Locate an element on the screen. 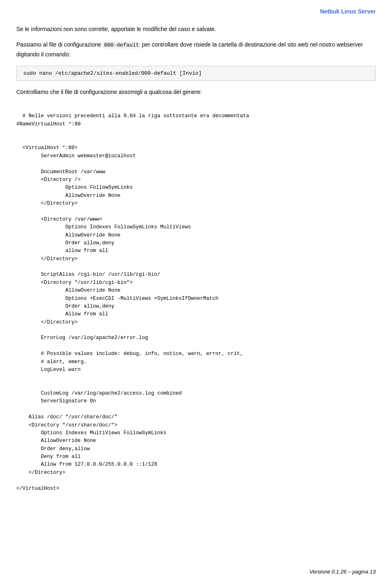  code-section1: # Nelle versioni precedenti alla 9.04 la… is located at coordinates (196, 116).